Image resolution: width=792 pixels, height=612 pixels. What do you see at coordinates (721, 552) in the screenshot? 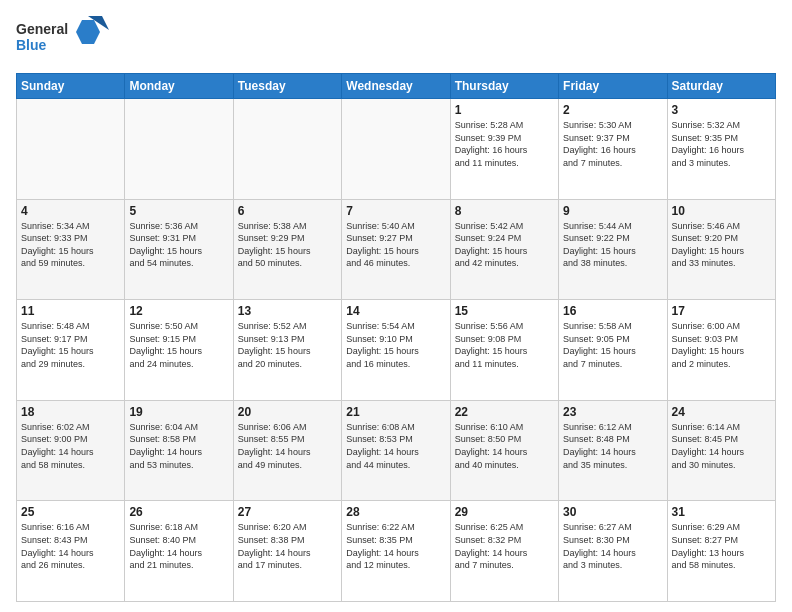
I see `calendar-cell: 31Sunrise: 6:29 AM Sunset: 8:27 PM Dayli…` at bounding box center [721, 552].